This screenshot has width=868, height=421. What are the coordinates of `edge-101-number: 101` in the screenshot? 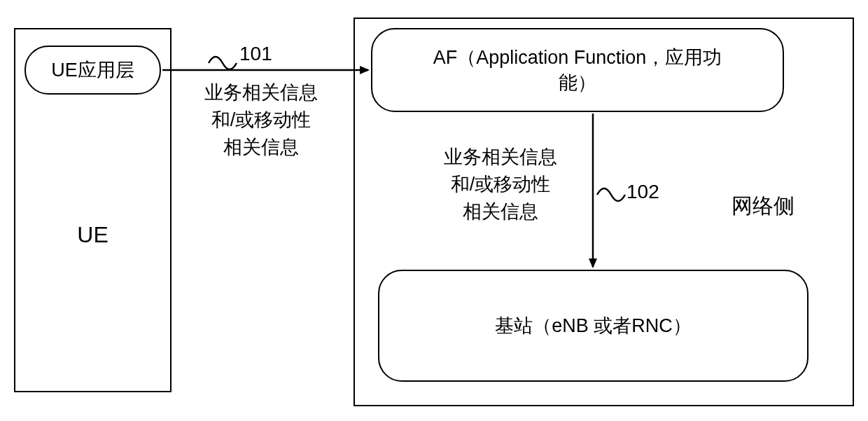 It's located at (267, 53).